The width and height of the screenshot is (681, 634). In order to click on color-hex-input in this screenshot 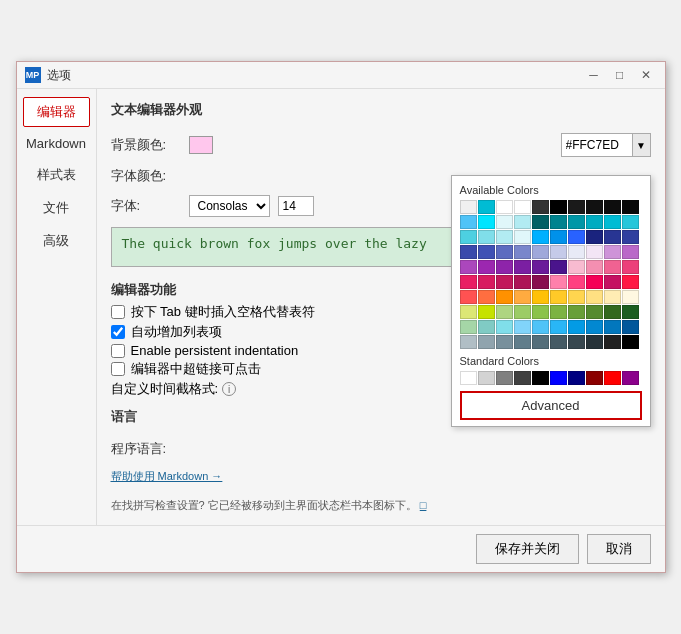, I will do `click(597, 145)`.